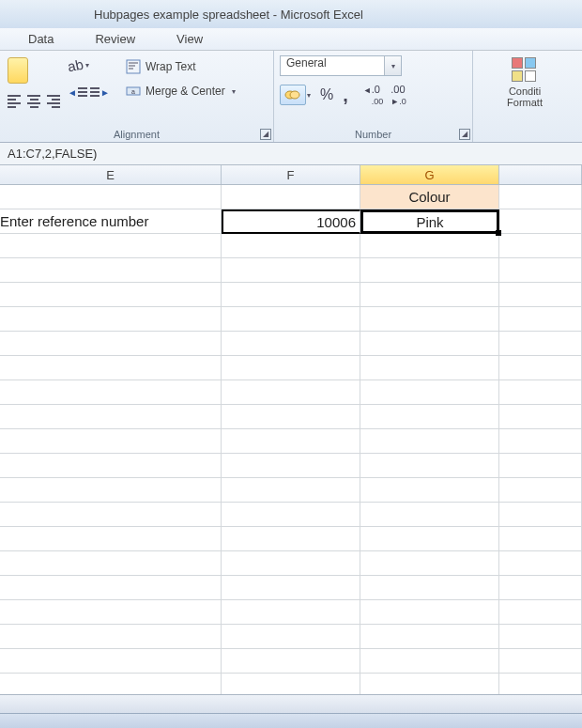 The height and width of the screenshot is (728, 582). I want to click on tab-data: Data, so click(41, 39).